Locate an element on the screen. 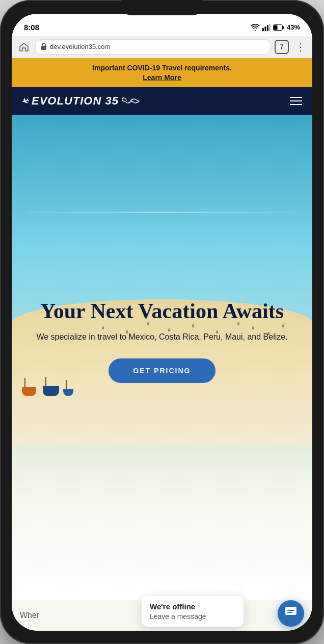  hero-subtitle: We specialize in travel to Mexico, Costa… is located at coordinates (162, 337).